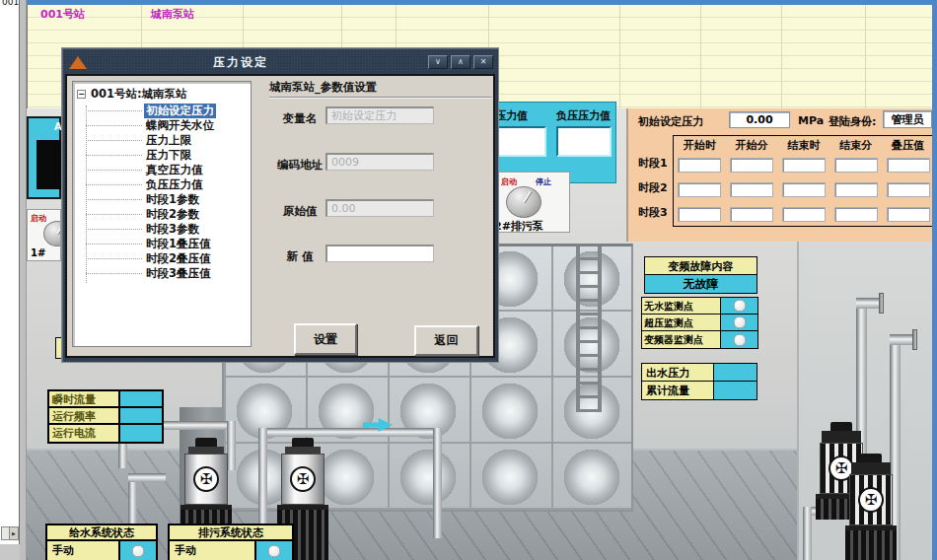 Image resolution: width=937 pixels, height=560 pixels. I want to click on booster-pump-2: ✠, so click(871, 507).